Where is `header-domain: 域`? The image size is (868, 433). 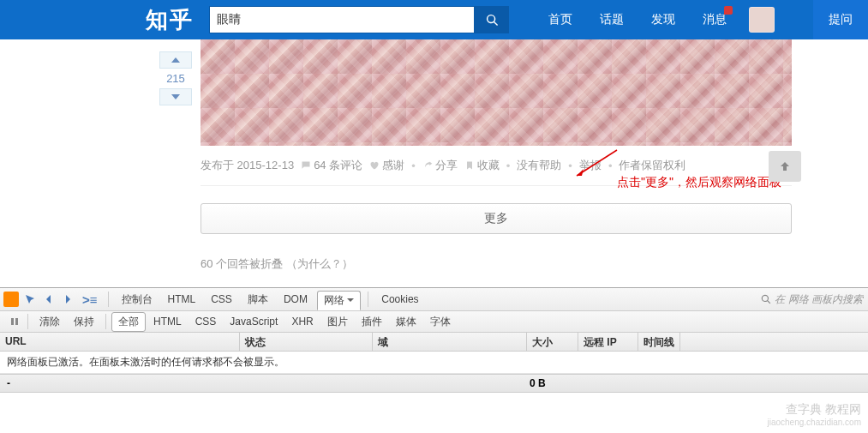
header-domain: 域 is located at coordinates (450, 341).